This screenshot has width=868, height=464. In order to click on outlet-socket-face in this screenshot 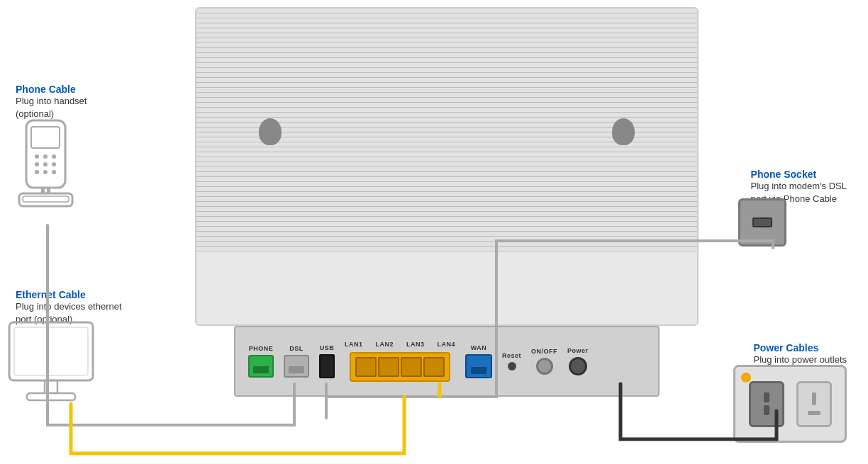, I will do `click(814, 404)`.